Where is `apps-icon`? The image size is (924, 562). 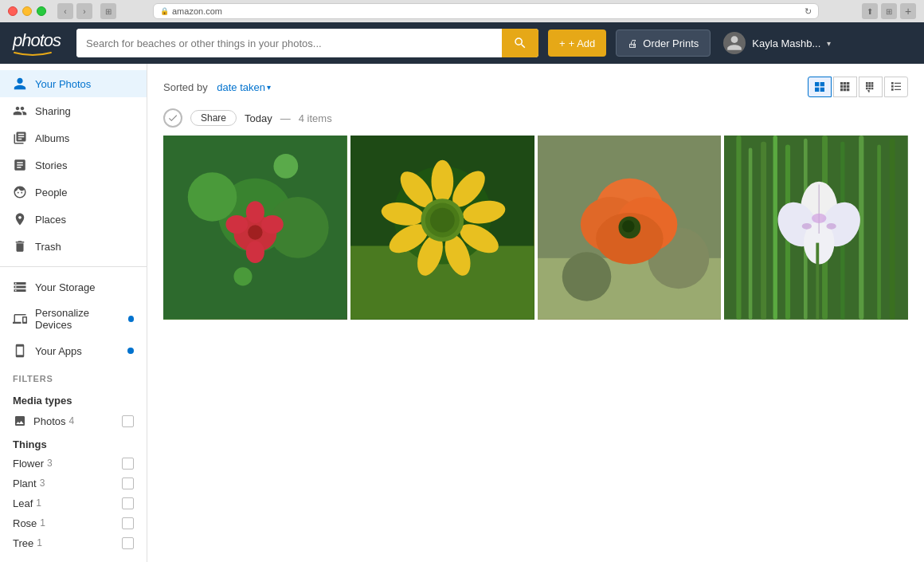 apps-icon is located at coordinates (20, 351).